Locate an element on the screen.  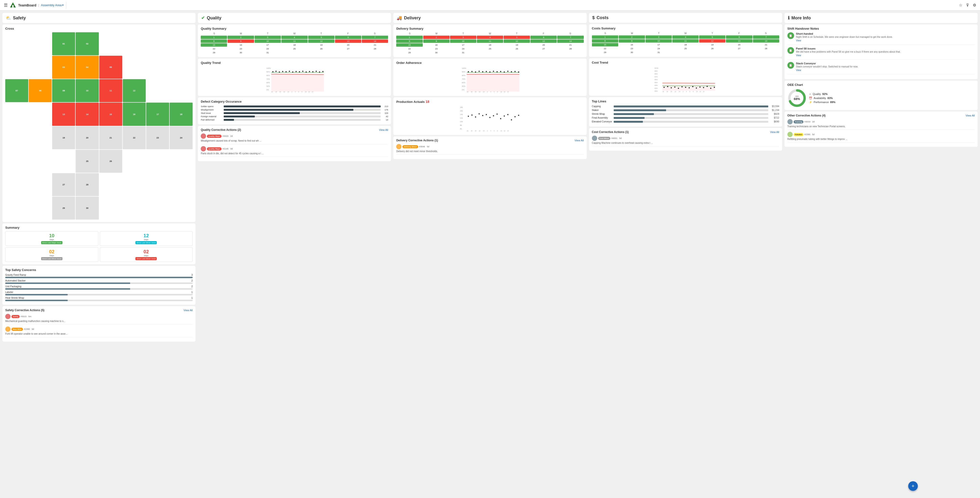
fab-button: + is located at coordinates (913, 486).